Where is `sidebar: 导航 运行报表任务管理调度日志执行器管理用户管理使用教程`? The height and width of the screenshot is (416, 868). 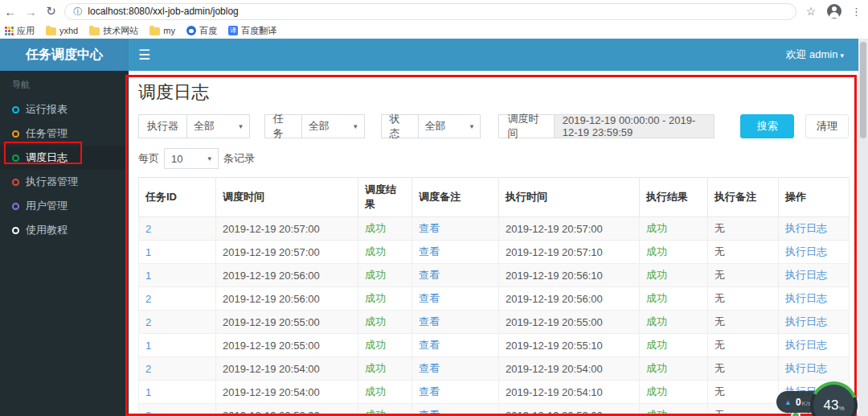 sidebar: 导航 运行报表任务管理调度日志执行器管理用户管理使用教程 is located at coordinates (64, 243).